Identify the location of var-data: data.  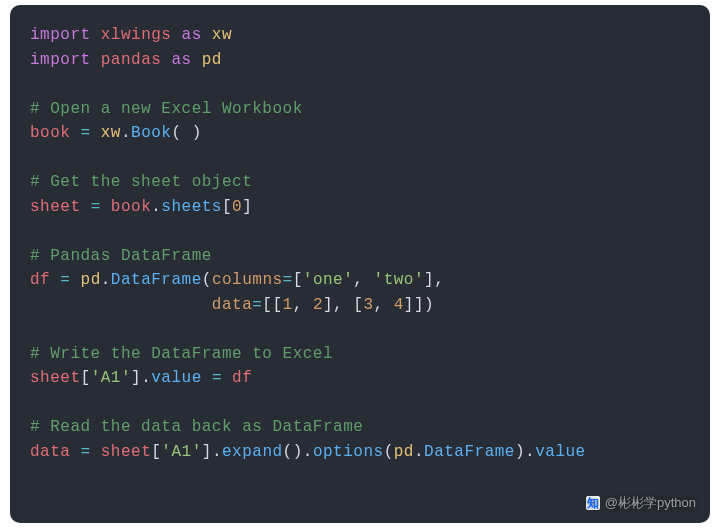
(50, 452).